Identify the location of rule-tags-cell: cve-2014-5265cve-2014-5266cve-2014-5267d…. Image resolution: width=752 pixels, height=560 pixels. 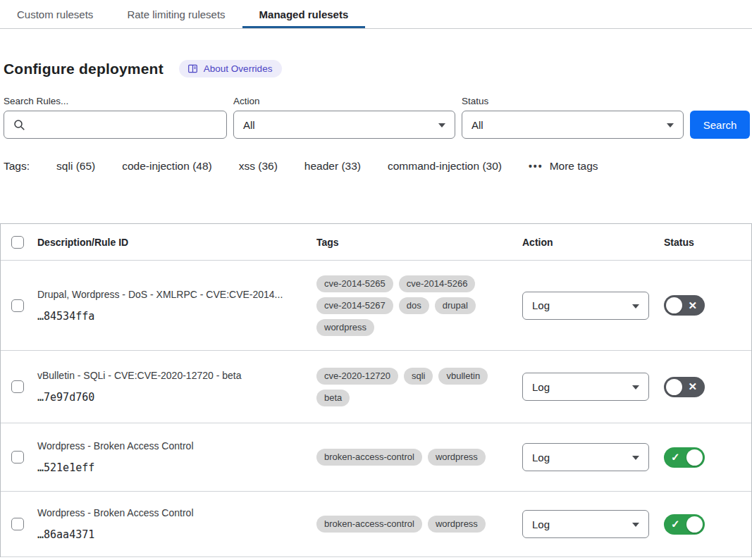
(419, 306).